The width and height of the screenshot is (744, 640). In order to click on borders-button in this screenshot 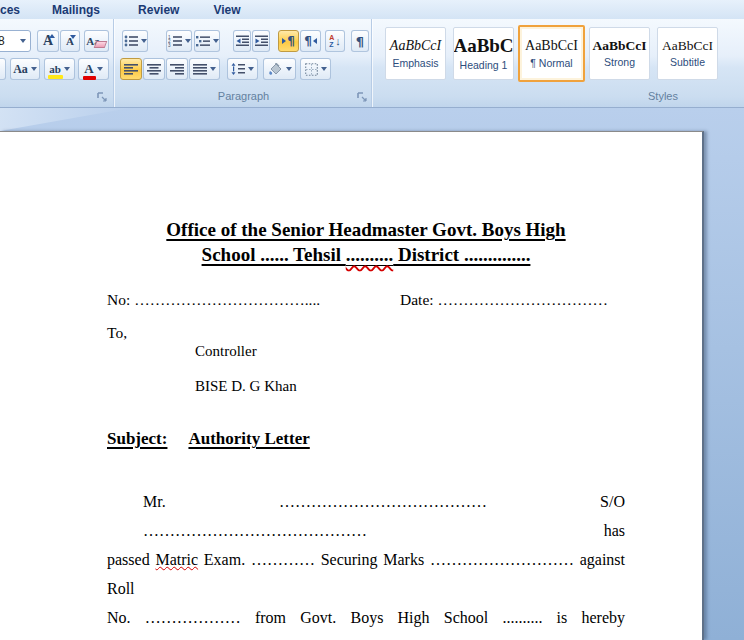, I will do `click(316, 69)`.